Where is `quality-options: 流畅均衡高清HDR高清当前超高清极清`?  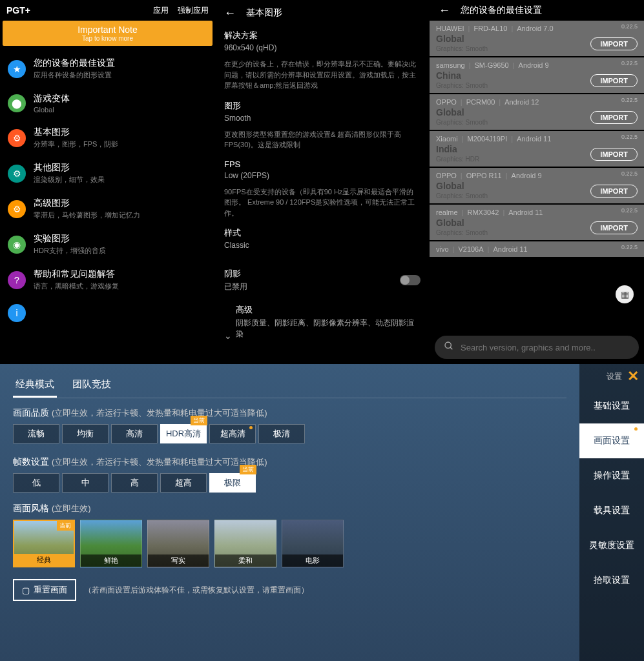
quality-options: 流畅均衡高清HDR高清当前超高清极清 is located at coordinates (289, 434).